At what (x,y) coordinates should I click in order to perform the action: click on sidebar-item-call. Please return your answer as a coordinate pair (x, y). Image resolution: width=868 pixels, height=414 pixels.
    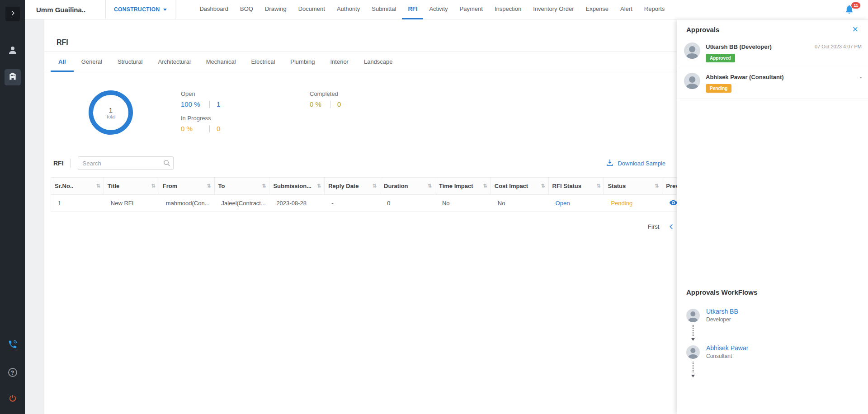
    Looking at the image, I should click on (13, 345).